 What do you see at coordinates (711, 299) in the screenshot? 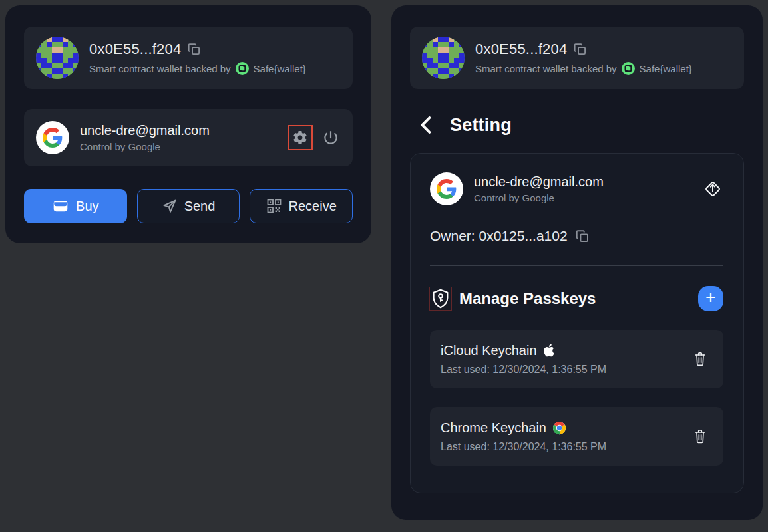
I see `add-passkey-button: +` at bounding box center [711, 299].